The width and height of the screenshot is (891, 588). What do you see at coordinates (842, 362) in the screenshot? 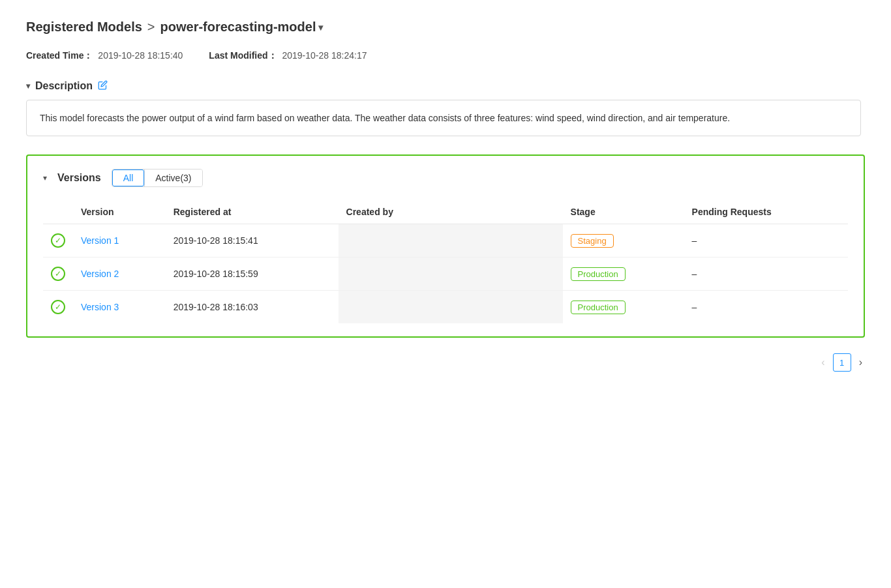
I see `page-1-button: 1` at bounding box center [842, 362].